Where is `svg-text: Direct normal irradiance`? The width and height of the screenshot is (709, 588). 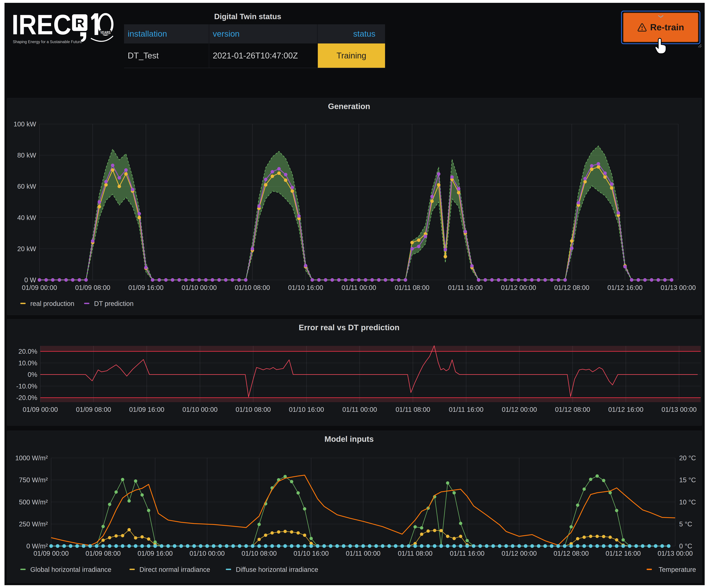 svg-text: Direct normal irradiance is located at coordinates (175, 569).